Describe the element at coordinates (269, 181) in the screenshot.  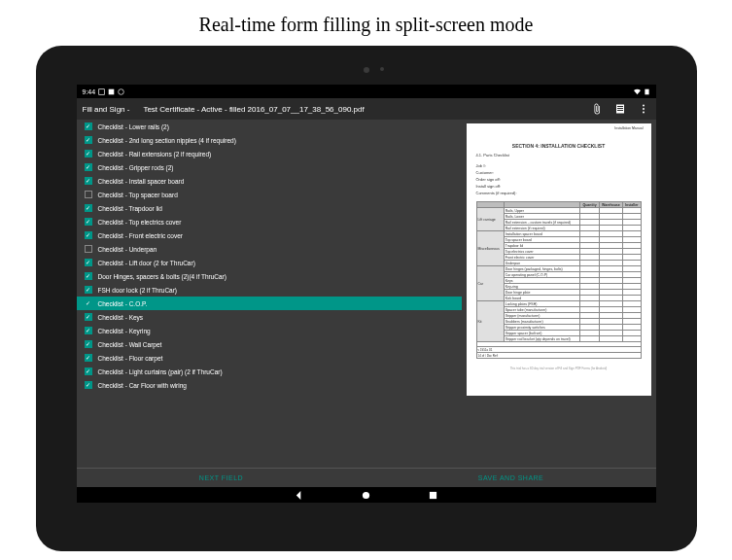
I see `list-item: Checklist - Install spacer board` at that location.